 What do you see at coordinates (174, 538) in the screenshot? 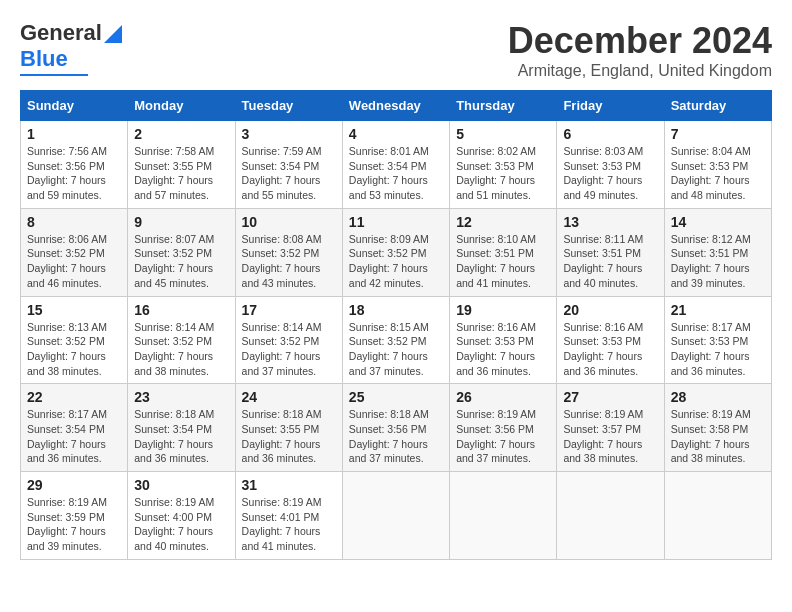
I see `daylight-hours: Daylight: 7 hours and 40 minutes.` at bounding box center [174, 538].